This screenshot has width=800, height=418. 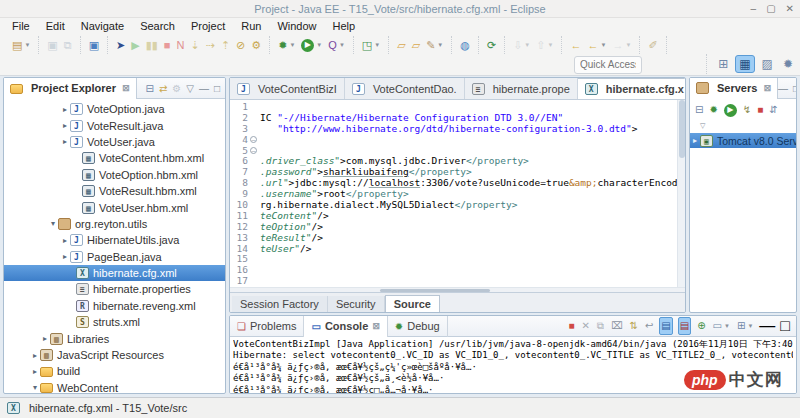 What do you see at coordinates (344, 26) in the screenshot?
I see `menu-help: Help` at bounding box center [344, 26].